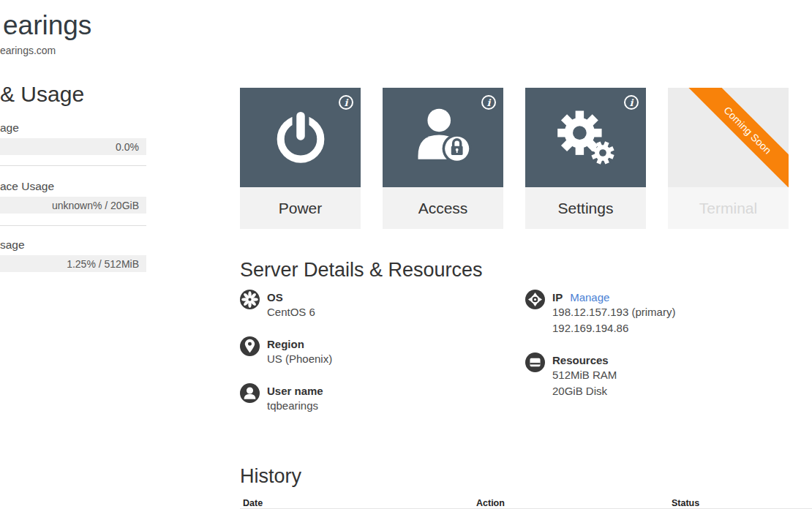 The width and height of the screenshot is (812, 509). I want to click on ip-icon, so click(535, 300).